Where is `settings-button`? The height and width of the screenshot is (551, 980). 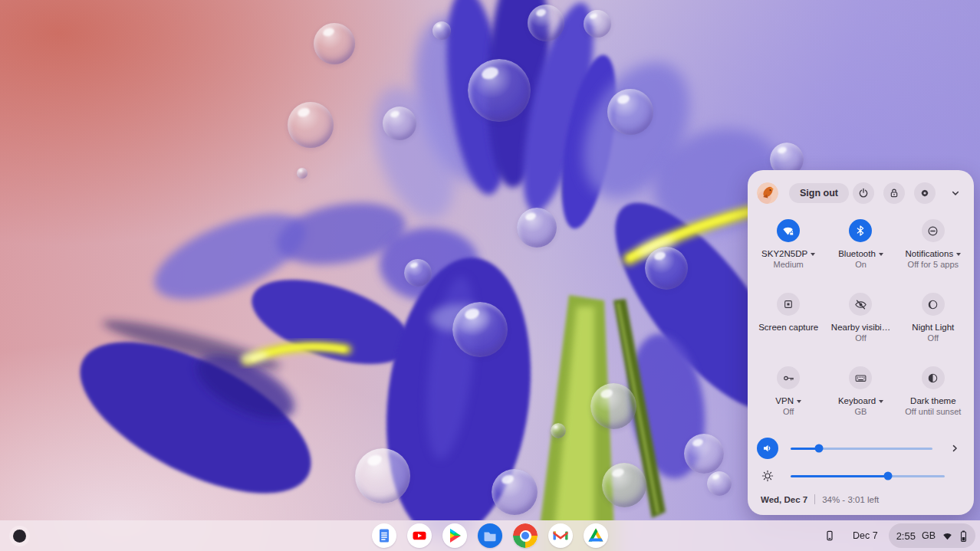
settings-button is located at coordinates (925, 193).